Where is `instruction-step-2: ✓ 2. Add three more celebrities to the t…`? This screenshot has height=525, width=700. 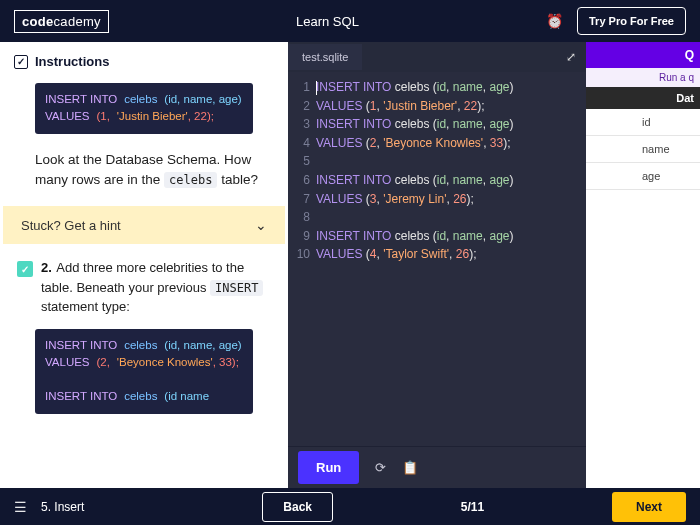 instruction-step-2: ✓ 2. Add three more celebrities to the t… is located at coordinates (144, 284).